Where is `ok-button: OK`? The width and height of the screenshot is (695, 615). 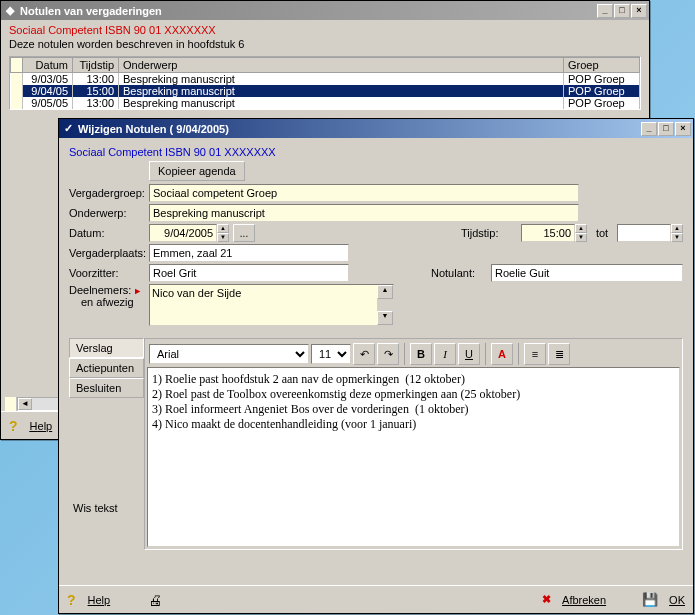 ok-button: OK is located at coordinates (677, 600).